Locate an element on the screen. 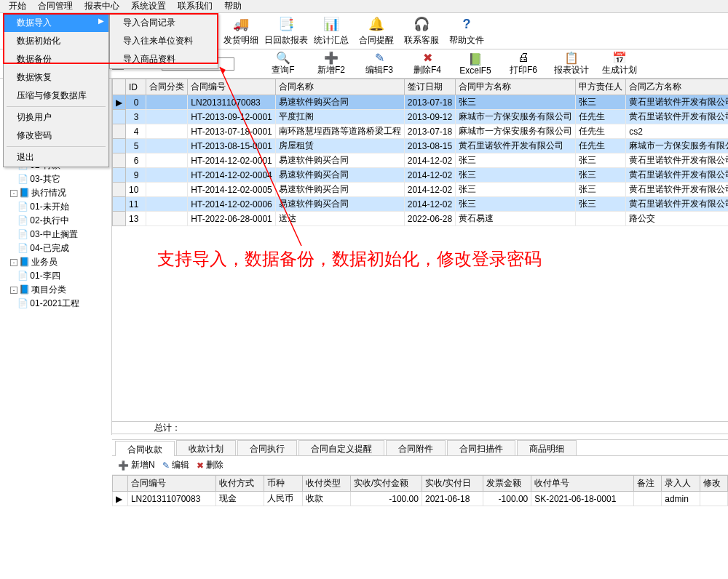  row-header-corner is located at coordinates (119, 87).